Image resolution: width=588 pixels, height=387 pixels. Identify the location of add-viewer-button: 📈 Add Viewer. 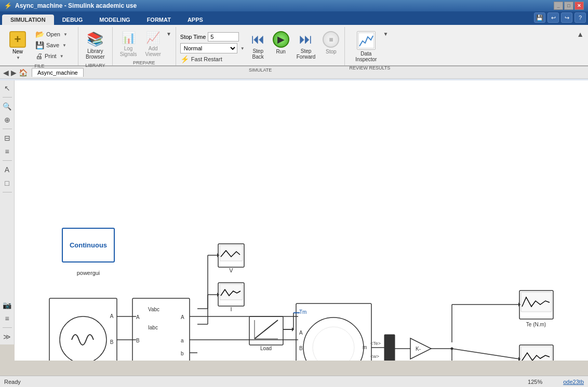
(153, 44).